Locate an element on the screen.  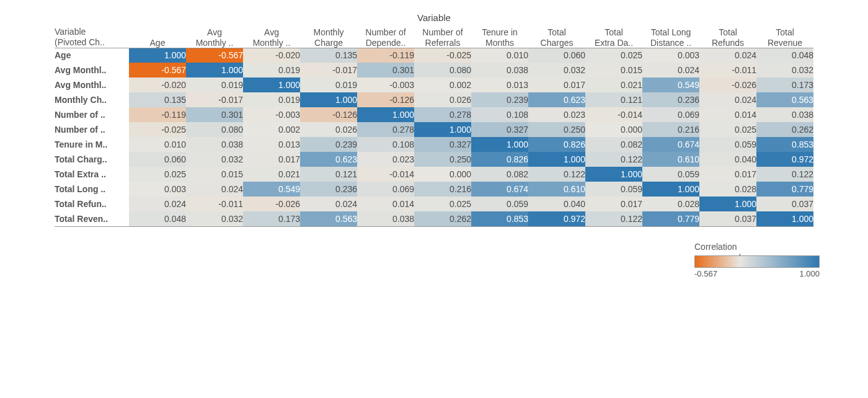
heatmap-cell: -0.020 is located at coordinates (157, 85).